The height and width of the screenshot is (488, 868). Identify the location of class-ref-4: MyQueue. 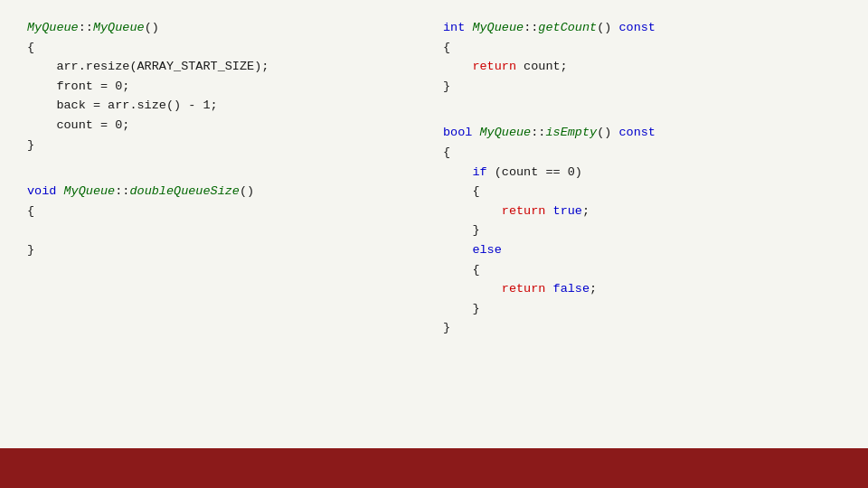
(506, 132).